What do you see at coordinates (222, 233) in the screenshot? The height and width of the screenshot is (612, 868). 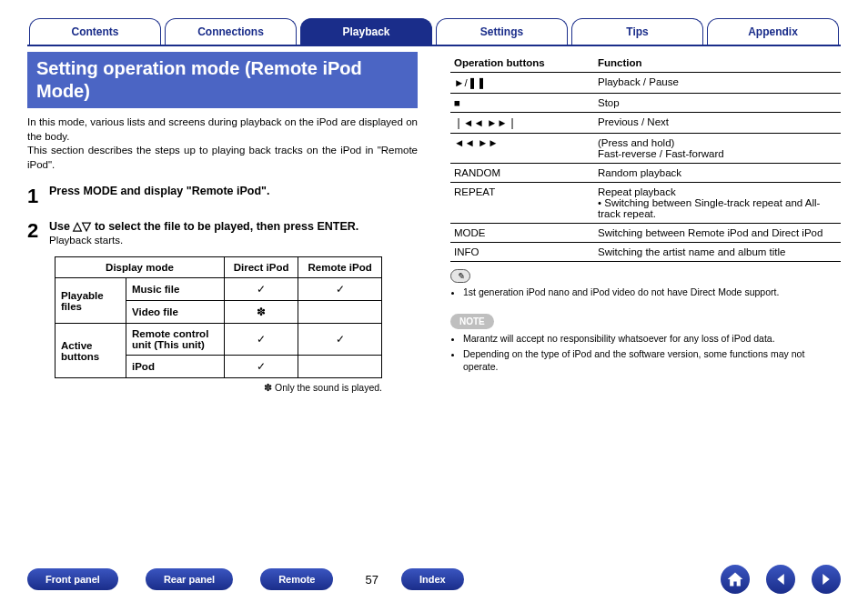 I see `step-2: 2Use △▽ to select the file to be played,…` at bounding box center [222, 233].